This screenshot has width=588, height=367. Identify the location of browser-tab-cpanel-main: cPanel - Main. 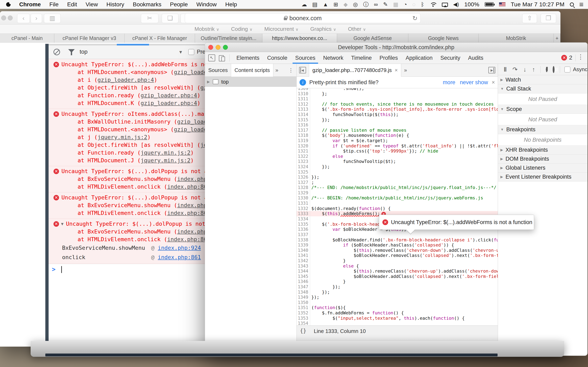
(27, 38).